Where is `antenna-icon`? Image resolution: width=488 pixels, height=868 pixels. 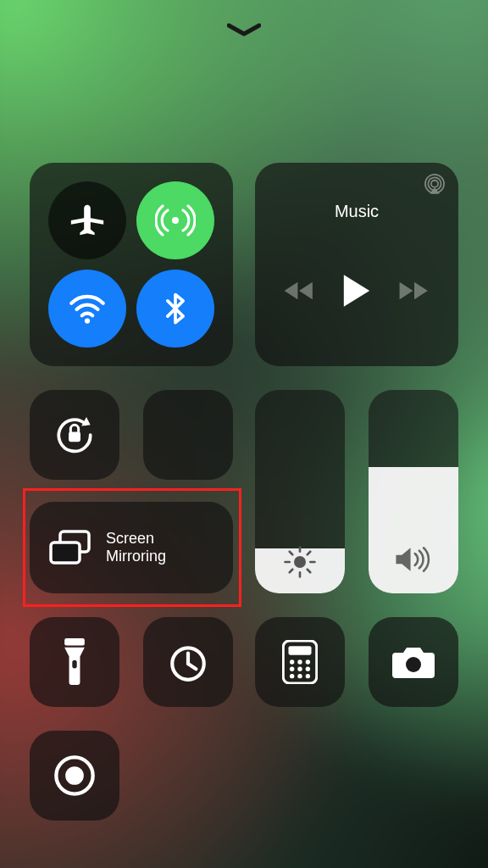 antenna-icon is located at coordinates (175, 220).